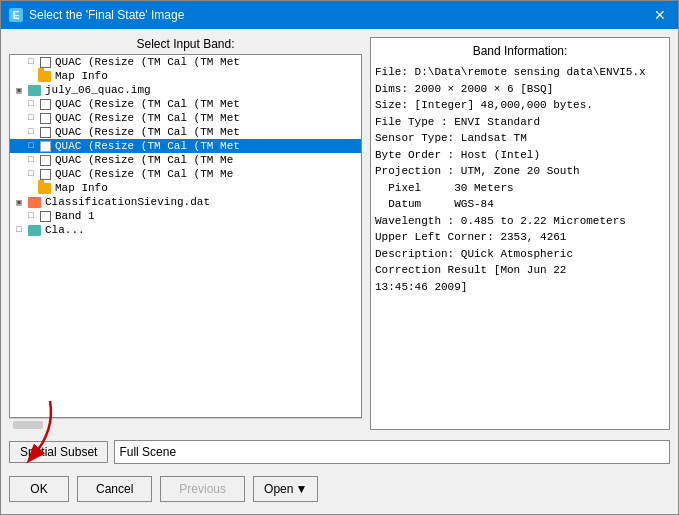  I want to click on spatial-subset-row: Spatial Subset, so click(340, 452).